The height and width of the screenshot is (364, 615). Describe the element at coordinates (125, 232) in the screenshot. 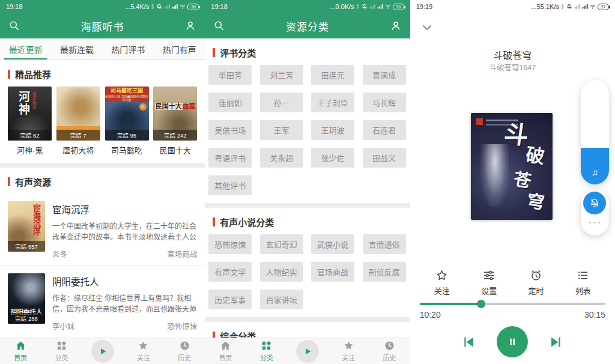

I see `audio-description: 一个中国改革初期的大学生，在二十年的社会改革变迁中的故事。本书平淡地叙述着主人公…` at that location.